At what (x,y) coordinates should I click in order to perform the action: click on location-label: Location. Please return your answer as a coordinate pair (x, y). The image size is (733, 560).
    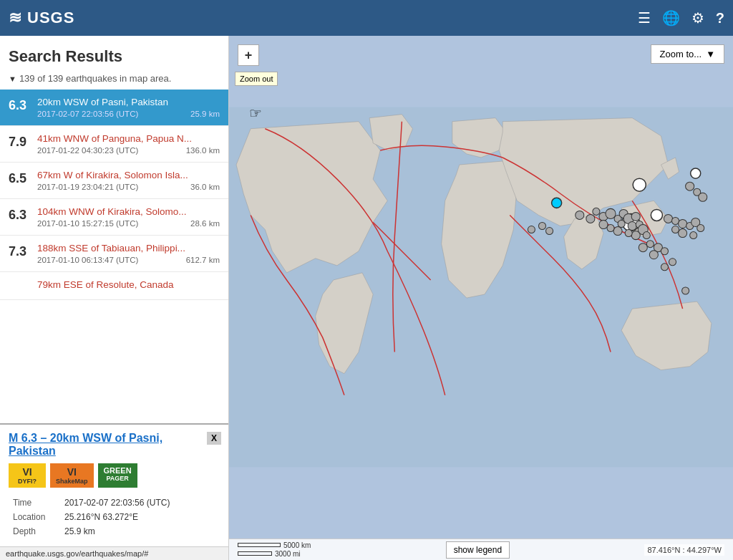
    Looking at the image, I should click on (35, 517).